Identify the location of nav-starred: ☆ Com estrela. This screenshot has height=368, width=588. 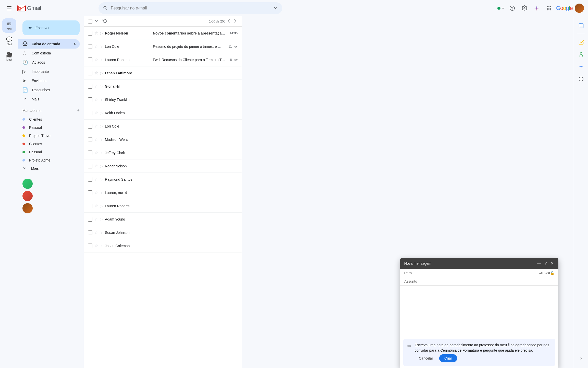
(49, 53).